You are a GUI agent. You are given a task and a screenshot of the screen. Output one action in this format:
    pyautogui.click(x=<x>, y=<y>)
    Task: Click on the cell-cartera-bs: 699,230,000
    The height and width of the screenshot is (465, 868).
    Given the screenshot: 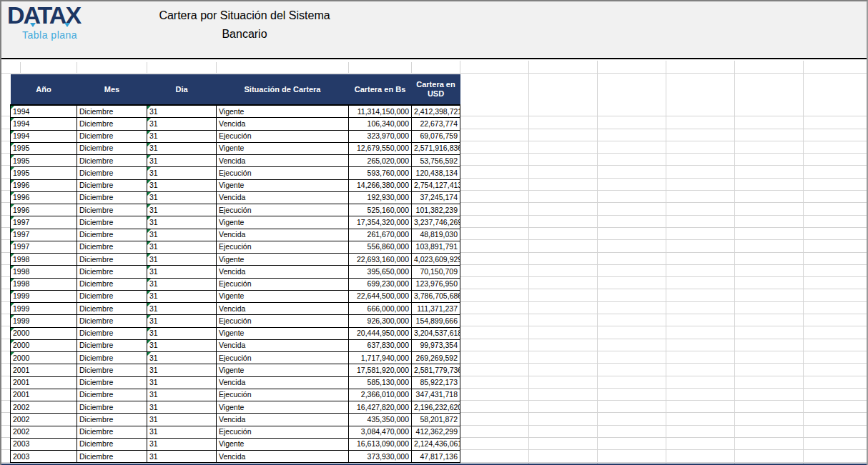 What is the action you would take?
    pyautogui.click(x=380, y=284)
    